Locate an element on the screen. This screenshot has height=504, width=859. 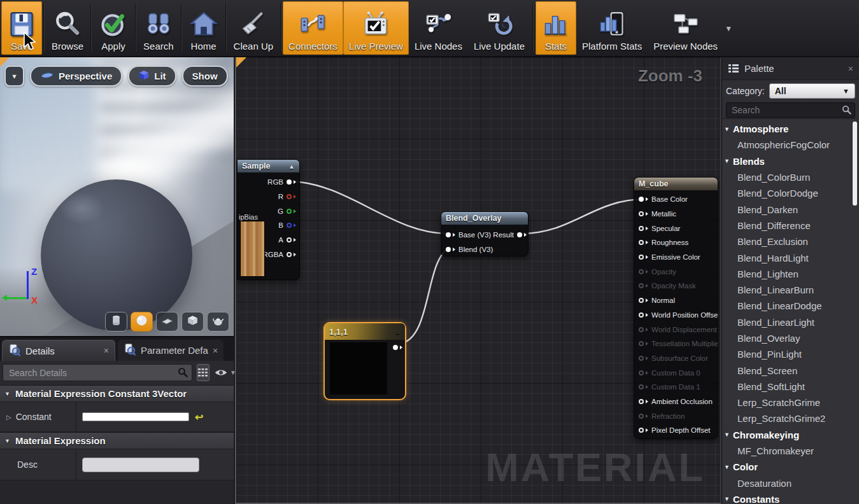
constant-output-pin is located at coordinates (397, 347).